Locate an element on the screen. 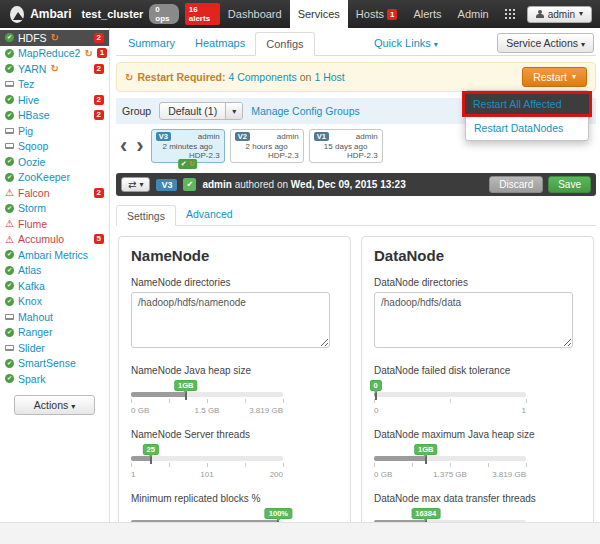  sidebar-item-accumulo: ⚠Accumulo5 is located at coordinates (54, 240).